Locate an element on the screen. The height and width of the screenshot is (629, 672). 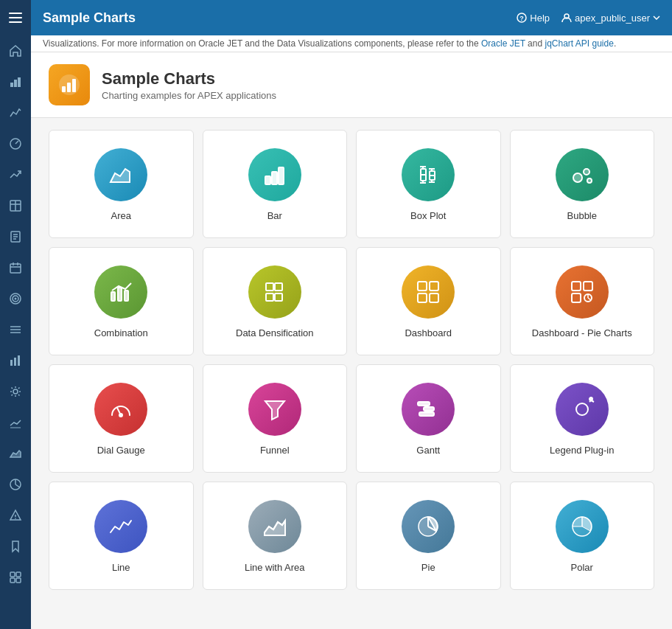
chart-label-area: Area is located at coordinates (121, 217).